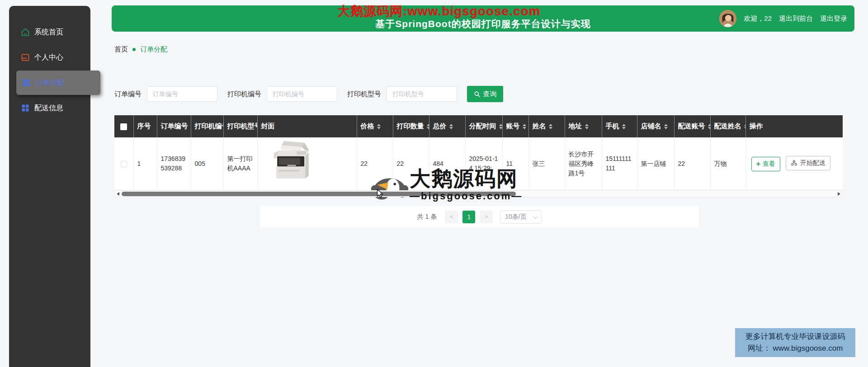  What do you see at coordinates (535, 216) in the screenshot?
I see `chevron-down-icon` at bounding box center [535, 216].